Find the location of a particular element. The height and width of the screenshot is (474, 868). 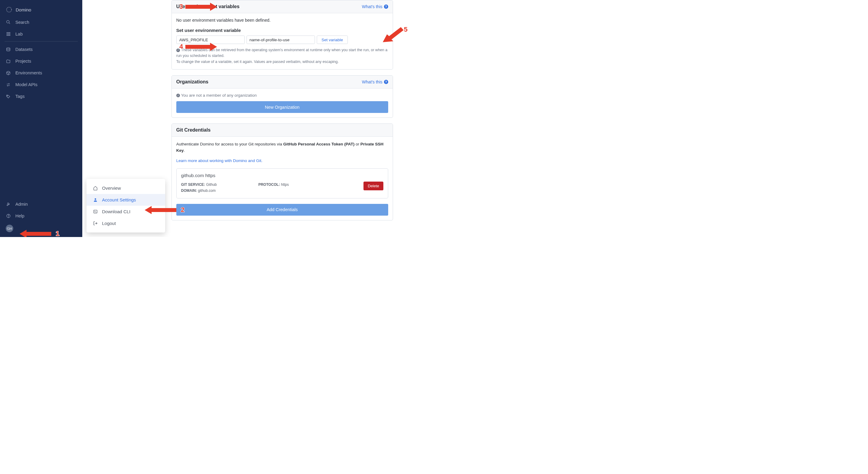

env-help-line1: These variables can be retrieved from th… is located at coordinates (282, 53).